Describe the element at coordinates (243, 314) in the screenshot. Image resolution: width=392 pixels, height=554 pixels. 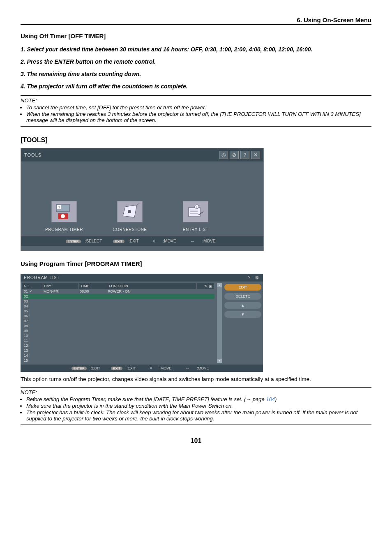
I see `move-down-button: ▼` at that location.